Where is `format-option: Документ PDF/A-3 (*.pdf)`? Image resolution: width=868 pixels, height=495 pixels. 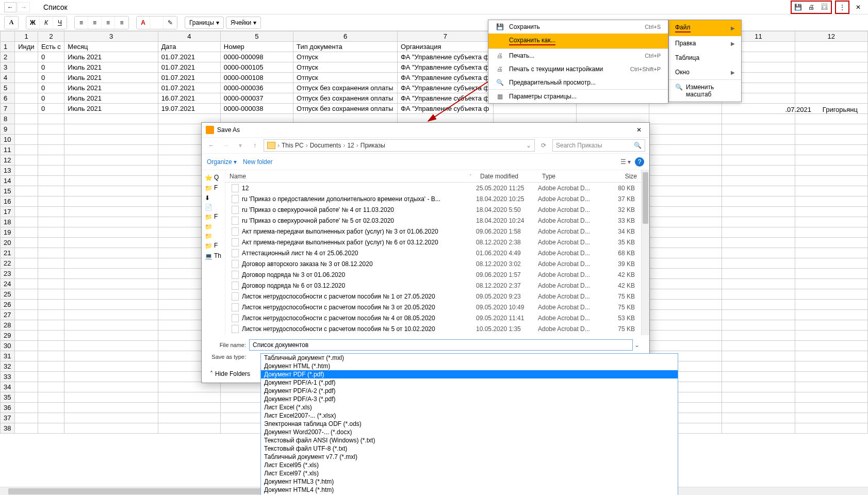
format-option: Документ PDF/A-3 (*.pdf) is located at coordinates (469, 399).